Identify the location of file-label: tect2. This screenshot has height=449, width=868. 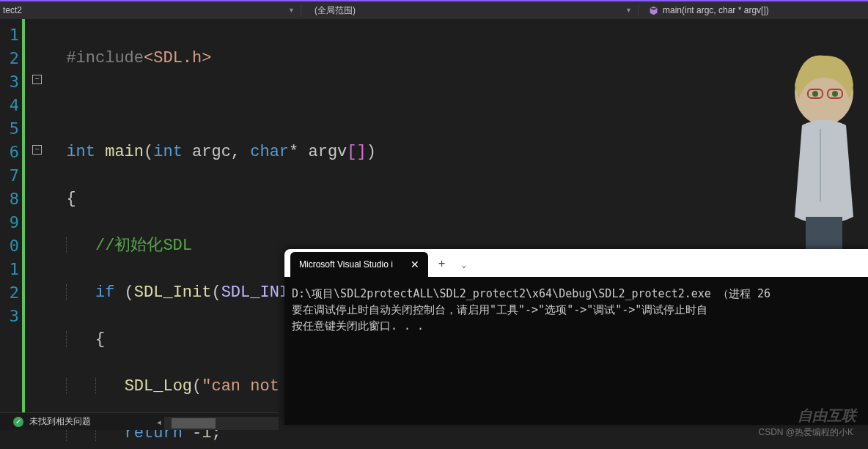
(12, 10).